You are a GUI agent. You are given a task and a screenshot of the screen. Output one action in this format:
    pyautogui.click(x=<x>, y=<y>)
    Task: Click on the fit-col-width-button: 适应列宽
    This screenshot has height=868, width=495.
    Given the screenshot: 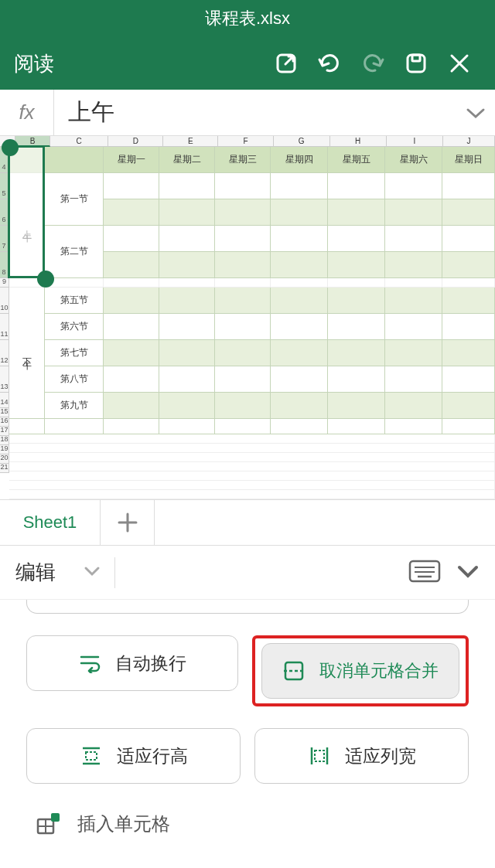 What is the action you would take?
    pyautogui.click(x=362, y=756)
    